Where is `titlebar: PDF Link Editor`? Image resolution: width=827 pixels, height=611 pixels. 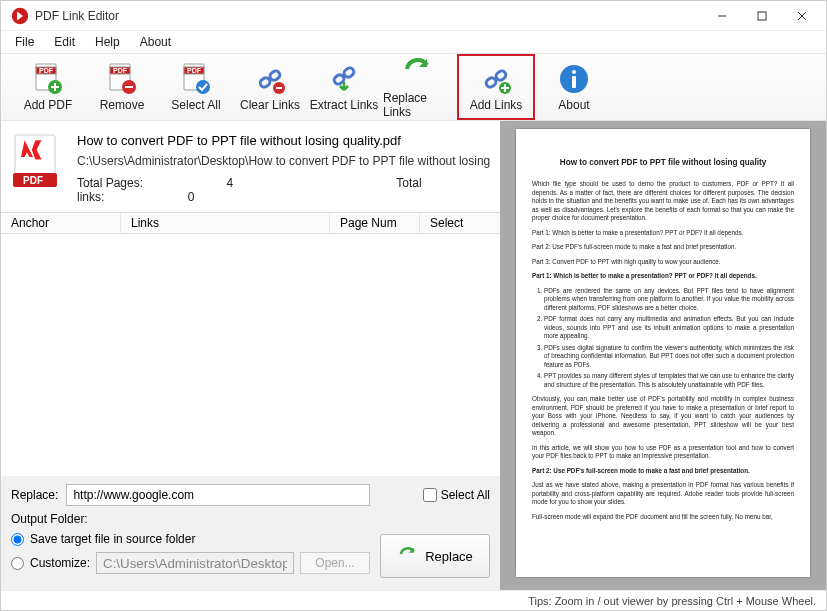 titlebar: PDF Link Editor is located at coordinates (414, 16).